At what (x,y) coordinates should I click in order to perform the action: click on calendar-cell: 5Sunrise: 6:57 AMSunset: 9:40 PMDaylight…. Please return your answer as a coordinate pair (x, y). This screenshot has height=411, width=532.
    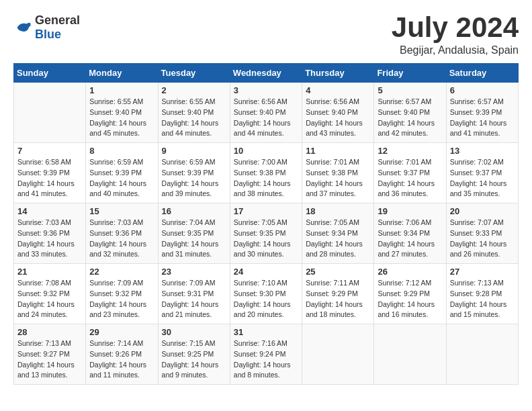
    Looking at the image, I should click on (410, 113).